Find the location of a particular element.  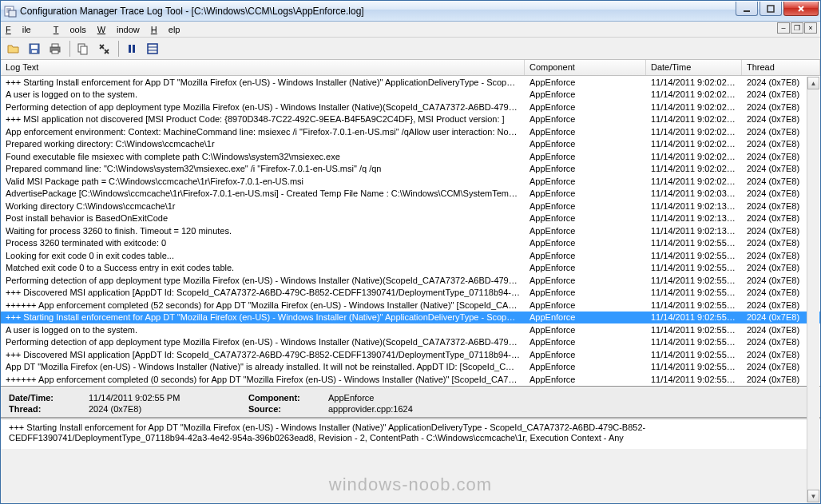

column-thread: Thread is located at coordinates (781, 67).